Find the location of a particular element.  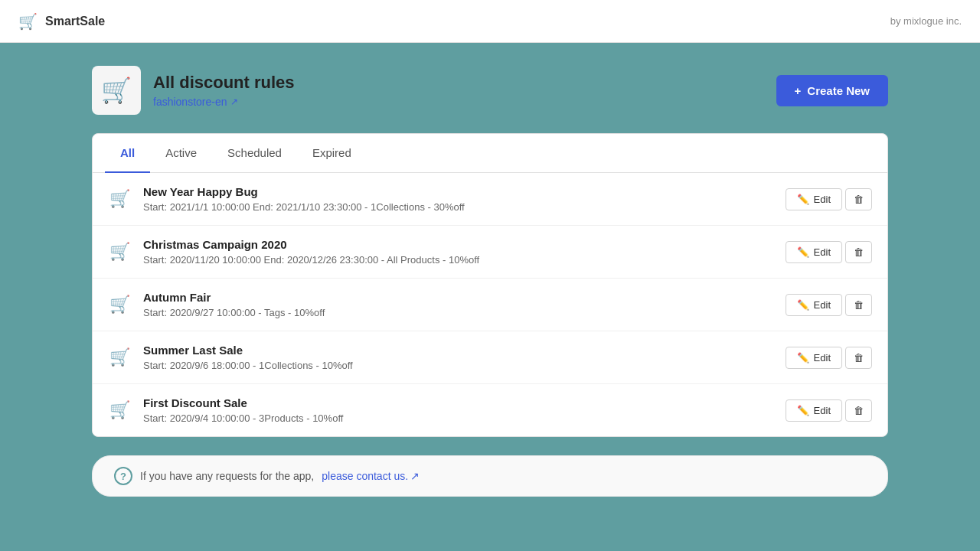

rule-info: First Discount Sale Start: 2020/9/4 10:0… is located at coordinates (458, 410).